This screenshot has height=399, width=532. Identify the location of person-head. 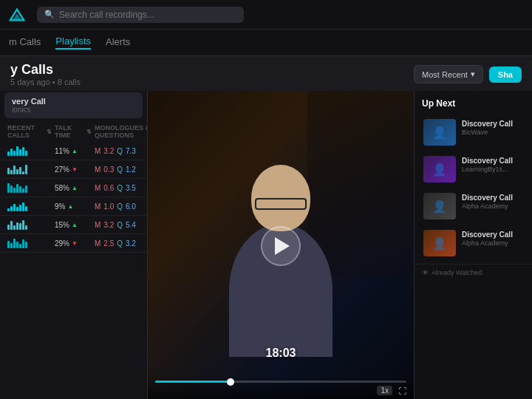
(281, 198).